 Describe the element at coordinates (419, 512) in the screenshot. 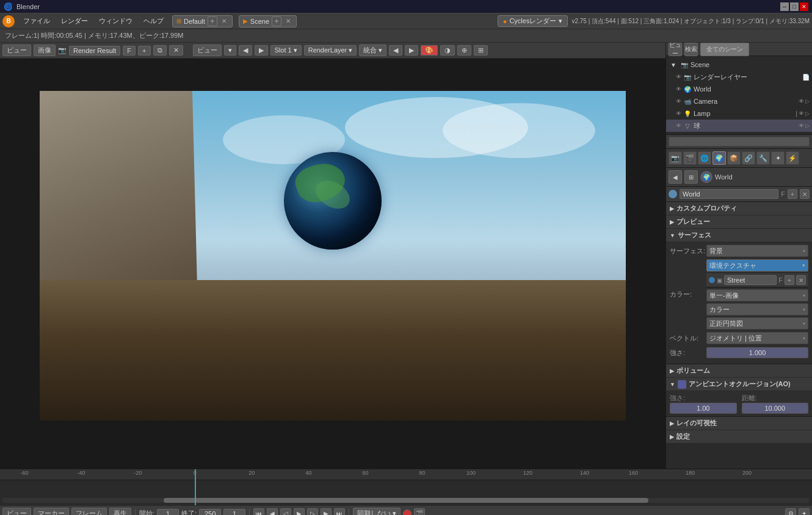

I see `camera-playback-btn: 🎬` at that location.